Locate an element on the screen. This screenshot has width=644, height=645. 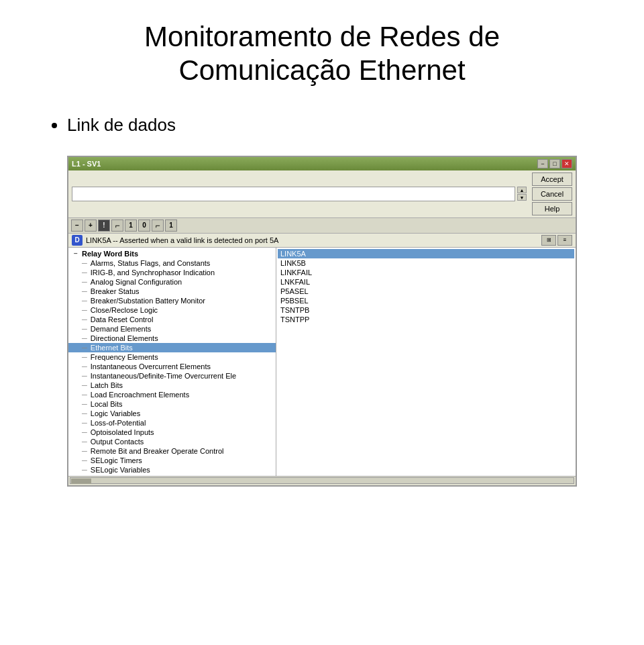
tree-item: ─Frequency Elements is located at coordinates (172, 357).